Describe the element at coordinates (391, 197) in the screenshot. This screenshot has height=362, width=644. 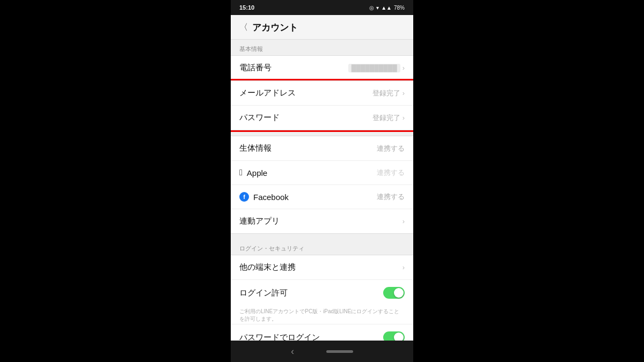
I see `facebook-status: 連携する` at that location.